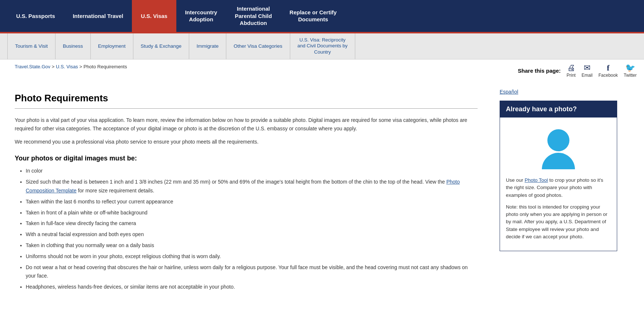 This screenshot has height=311, width=644. I want to click on breadcrumb-home: Travel.State.Gov, so click(32, 67).